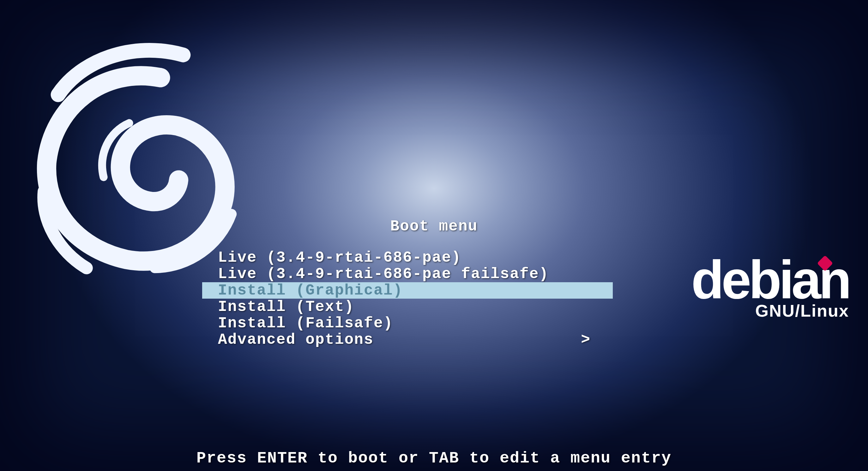  Describe the element at coordinates (408, 258) in the screenshot. I see `menu-item-live: Live (3.4-9-rtai-686-pae)` at that location.